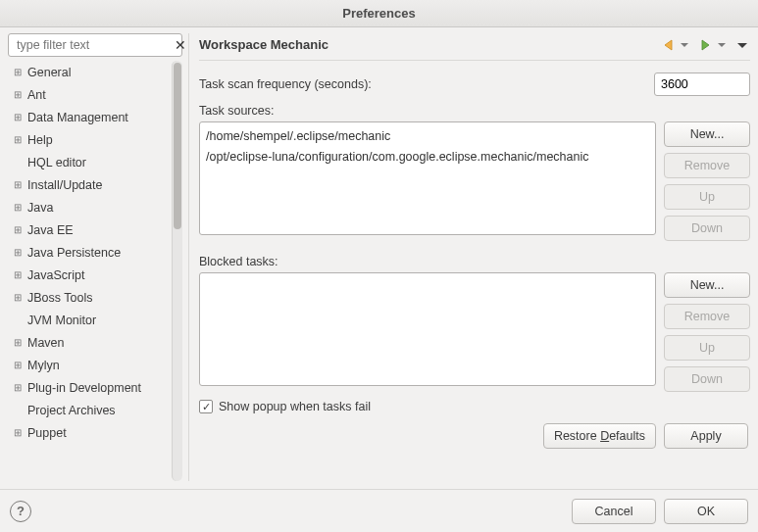  Describe the element at coordinates (707, 228) in the screenshot. I see `sources-down-button: Down` at that location.